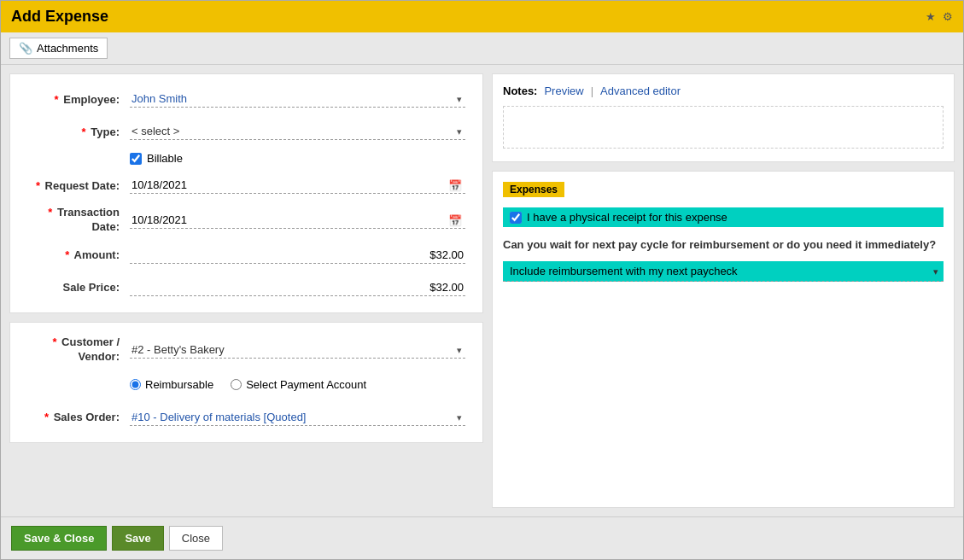  I want to click on close-button: Close, so click(196, 538).